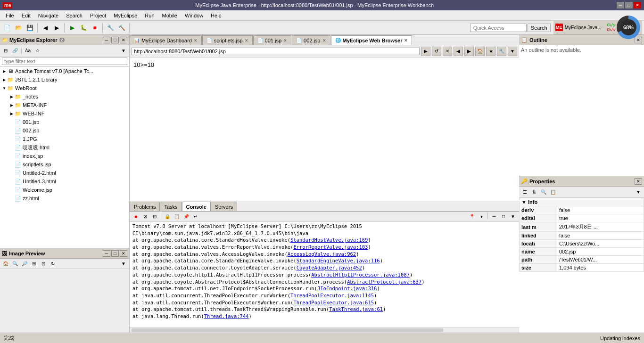 The width and height of the screenshot is (644, 343). Describe the element at coordinates (347, 288) in the screenshot. I see `console-link: JIoEndpoint.java:316` at that location.